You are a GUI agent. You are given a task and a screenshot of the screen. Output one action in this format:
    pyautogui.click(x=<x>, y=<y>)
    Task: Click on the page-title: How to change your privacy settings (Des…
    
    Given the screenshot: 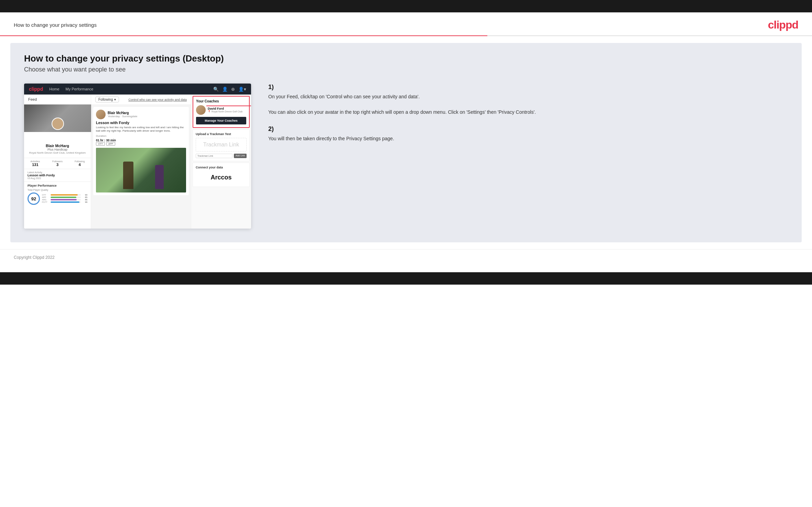 What is the action you would take?
    pyautogui.click(x=406, y=58)
    